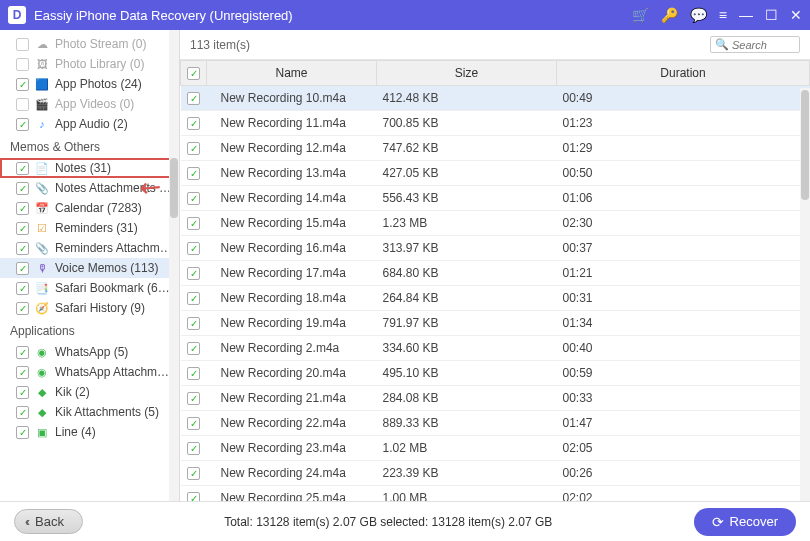 This screenshot has width=810, height=541. Describe the element at coordinates (796, 15) in the screenshot. I see `close-icon: ✕` at that location.